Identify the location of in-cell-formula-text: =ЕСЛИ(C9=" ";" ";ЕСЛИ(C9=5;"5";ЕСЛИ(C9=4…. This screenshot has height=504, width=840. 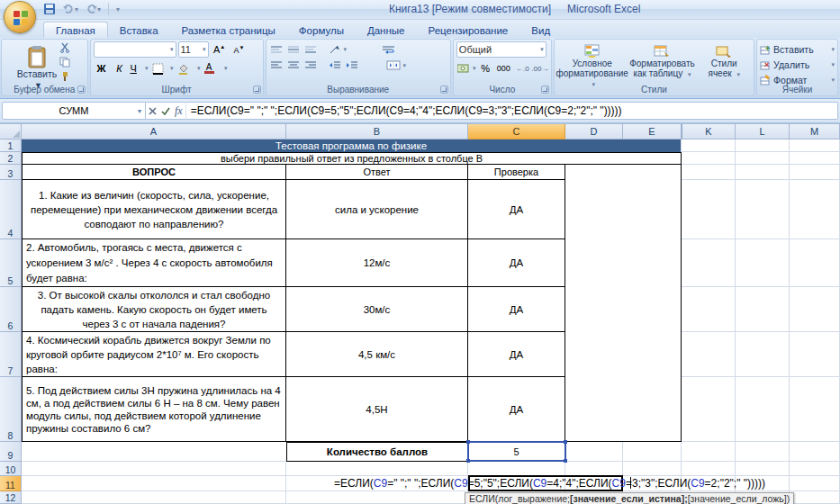
(495, 483).